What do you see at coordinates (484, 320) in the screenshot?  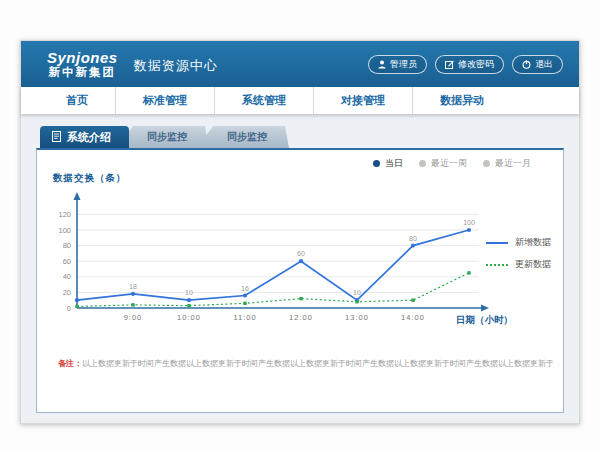 I see `svg-text: 日期（小时）` at bounding box center [484, 320].